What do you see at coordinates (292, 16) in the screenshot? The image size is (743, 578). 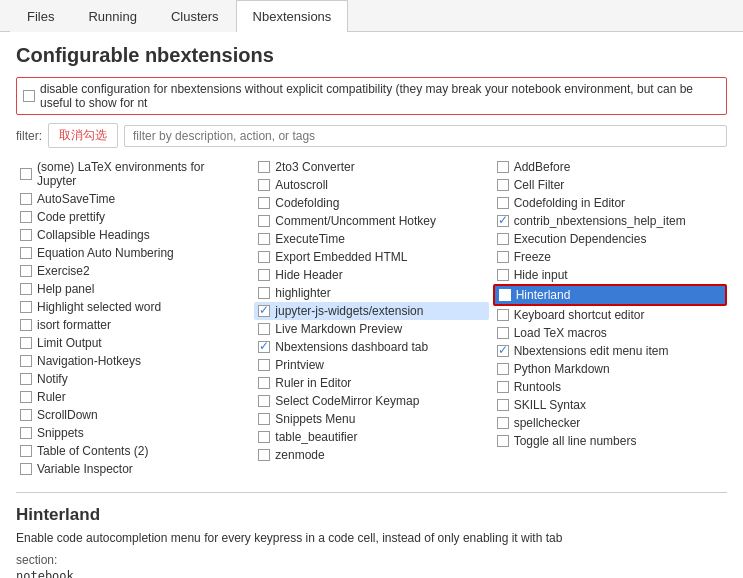 I see `tab-nbextensions: Nbextensions` at bounding box center [292, 16].